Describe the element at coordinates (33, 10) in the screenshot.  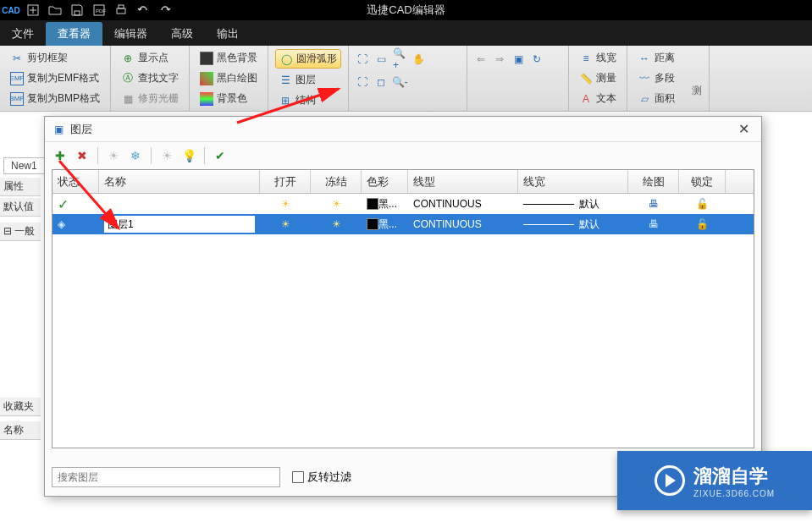
I see `new-icon` at that location.